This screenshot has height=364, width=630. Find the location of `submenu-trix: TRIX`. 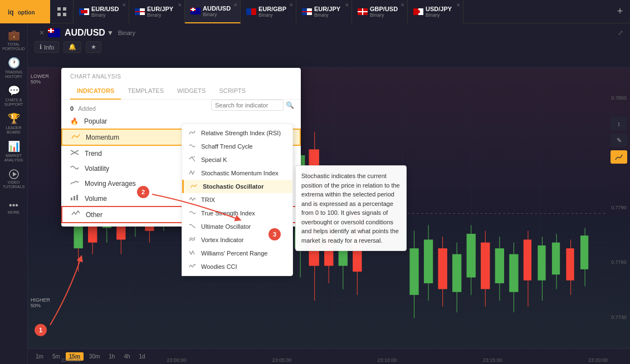

submenu-trix: TRIX is located at coordinates (237, 200).